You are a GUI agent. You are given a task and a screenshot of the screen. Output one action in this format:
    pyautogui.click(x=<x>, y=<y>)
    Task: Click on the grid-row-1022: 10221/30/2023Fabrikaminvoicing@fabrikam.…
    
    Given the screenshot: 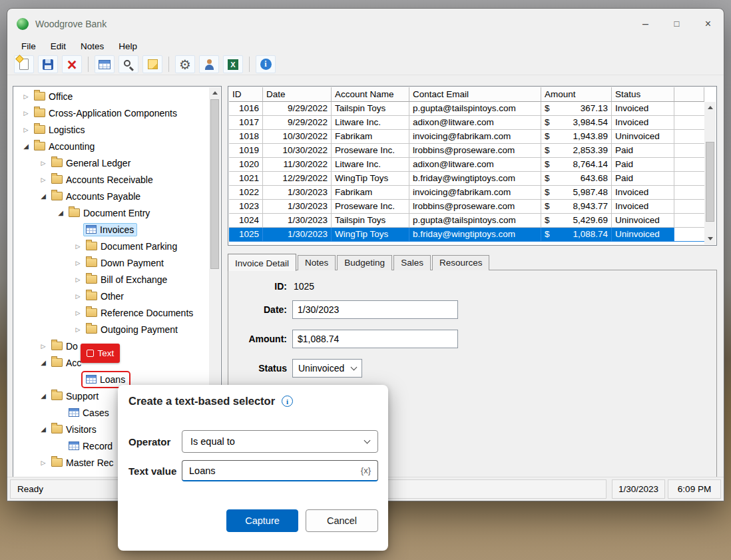 What is the action you would take?
    pyautogui.click(x=467, y=193)
    